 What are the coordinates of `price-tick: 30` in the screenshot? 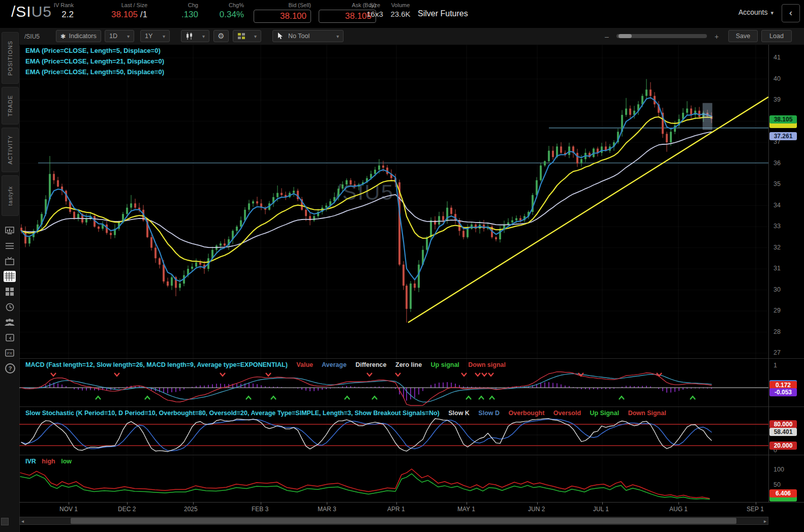 It's located at (777, 290).